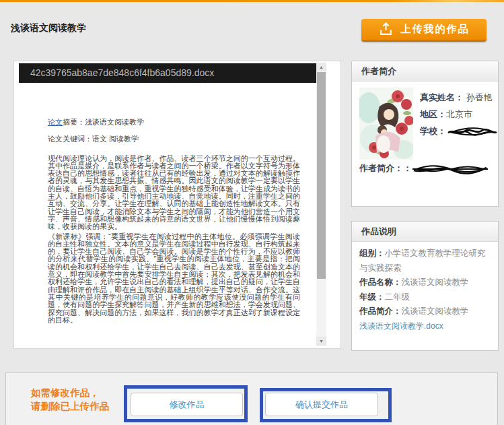  I want to click on author-panel-header: 作者简介, so click(425, 71).